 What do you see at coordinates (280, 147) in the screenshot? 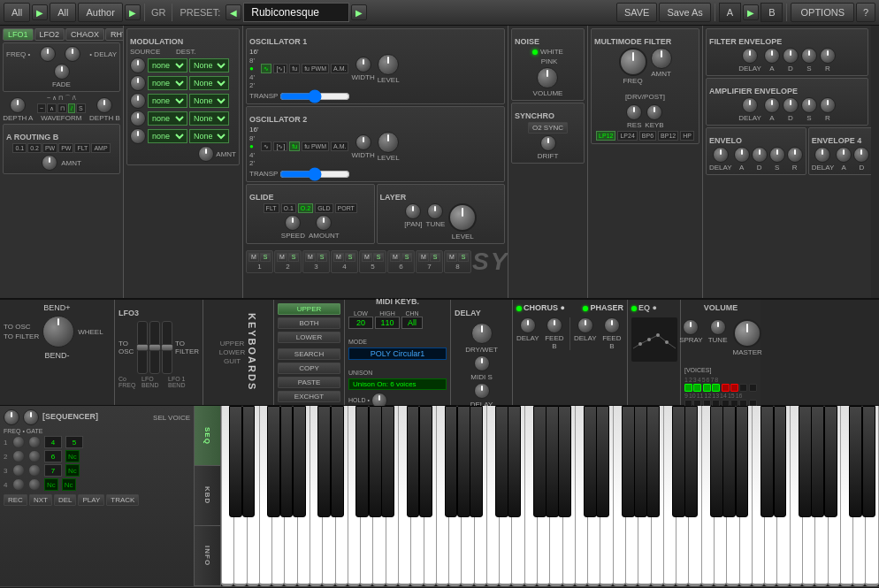
I see `osc2-wave-sq: [∿]` at bounding box center [280, 147].